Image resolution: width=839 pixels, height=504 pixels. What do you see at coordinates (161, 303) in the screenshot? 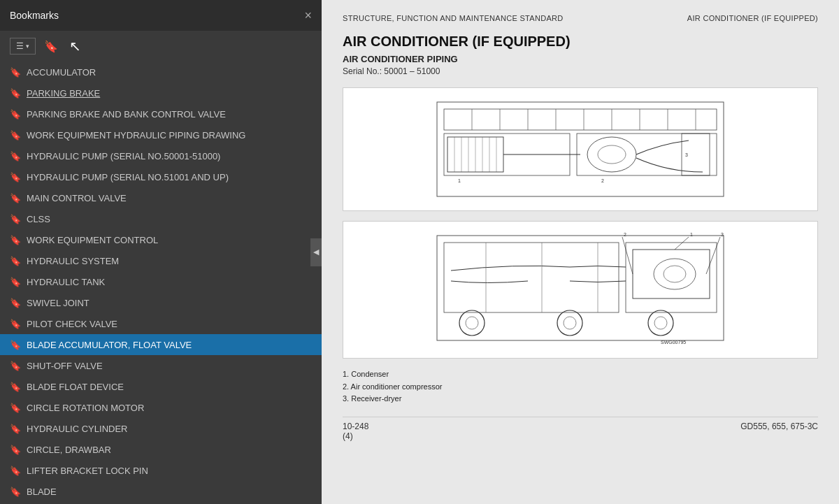
I see `bookmark-item-swivel-joint: 🔖SWIVEL JOINT` at bounding box center [161, 303].